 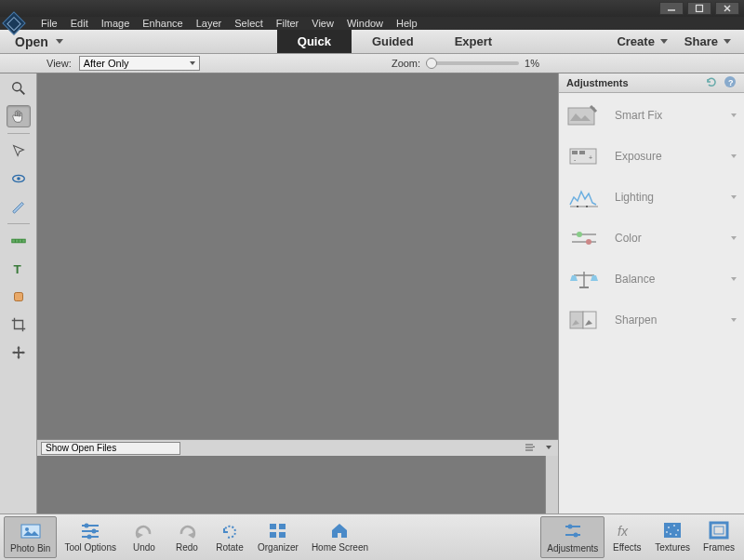 I want to click on options-bar: View: After Only Zoom: 1%, so click(x=372, y=63).